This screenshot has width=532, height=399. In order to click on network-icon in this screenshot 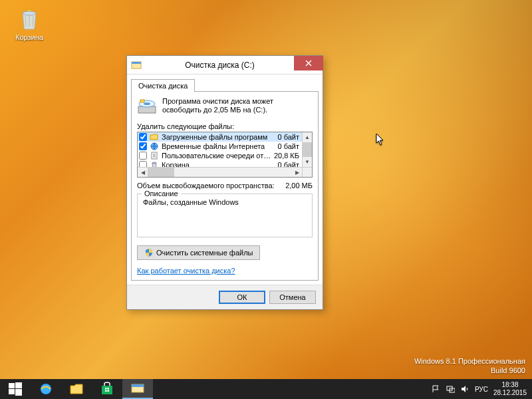, I will do `click(450, 389)`.